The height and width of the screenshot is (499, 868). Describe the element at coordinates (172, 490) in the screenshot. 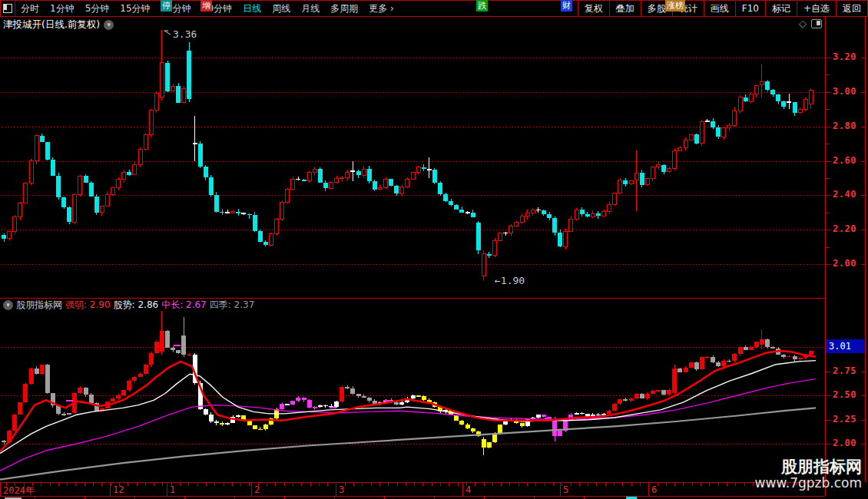

I see `time-axis-month-label: 1` at that location.